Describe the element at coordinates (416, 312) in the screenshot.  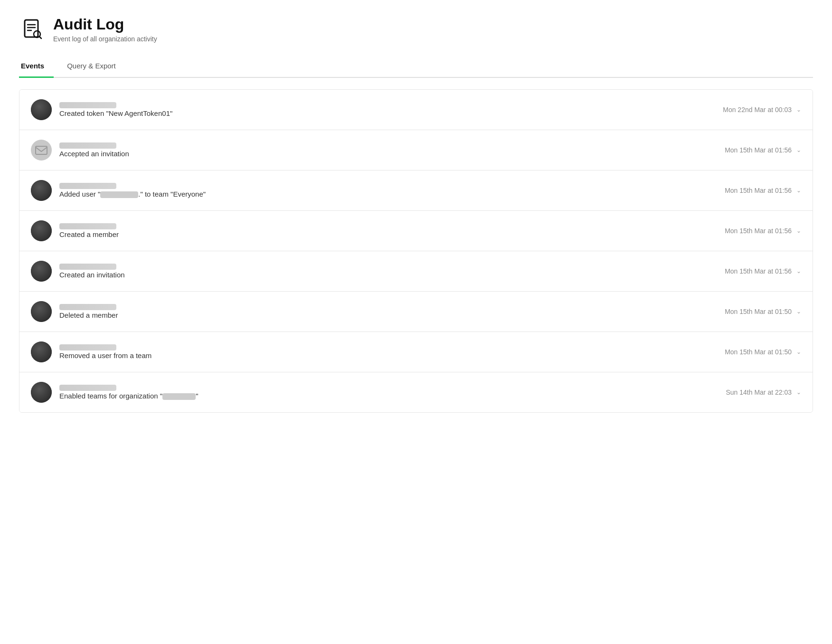
I see `table-row: Deleted a member Mon 15th Mar at 01:50 ⌄` at that location.